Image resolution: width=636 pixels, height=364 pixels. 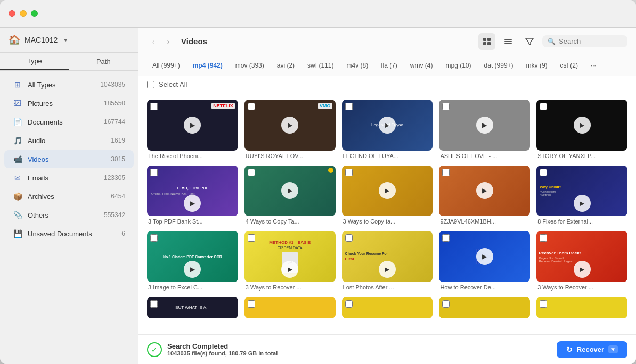 What do you see at coordinates (69, 40) in the screenshot?
I see `device-selector: 🏠 MAC1012 ▼` at bounding box center [69, 40].